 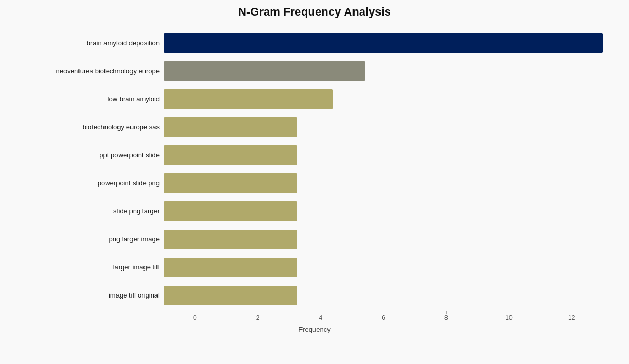 I want to click on bar-row: biotechnology europe sas, so click(x=314, y=127).